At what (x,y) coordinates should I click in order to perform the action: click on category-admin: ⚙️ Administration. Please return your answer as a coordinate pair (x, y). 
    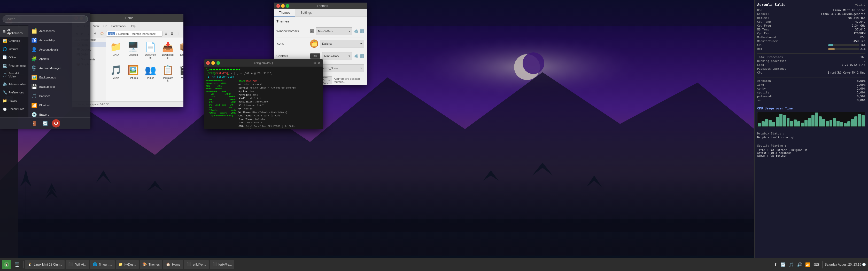
    Looking at the image, I should click on (14, 84).